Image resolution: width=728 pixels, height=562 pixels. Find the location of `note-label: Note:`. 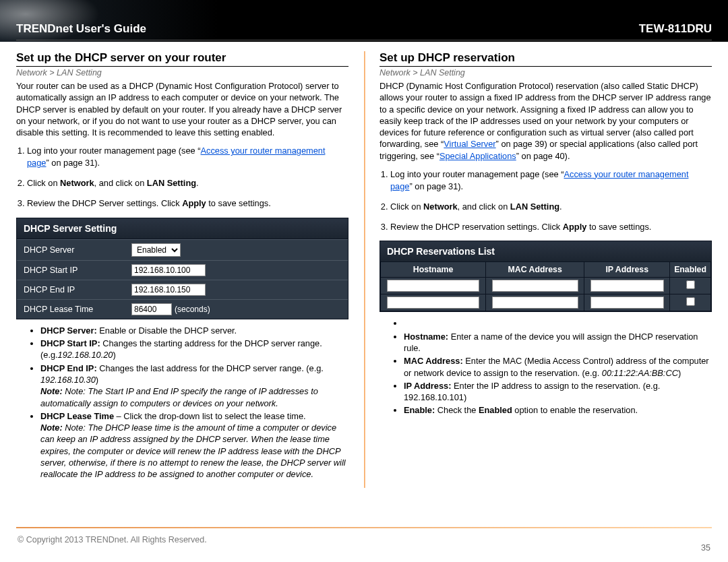

note-label: Note: is located at coordinates (51, 427).